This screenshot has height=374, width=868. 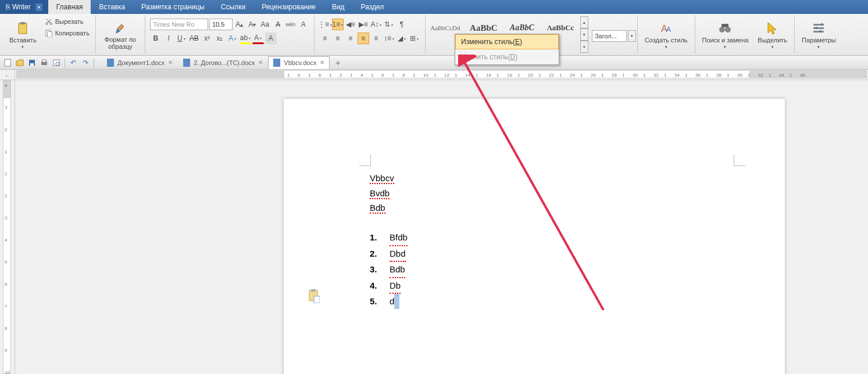 I want to click on tab-home: Главная, so click(x=70, y=7).